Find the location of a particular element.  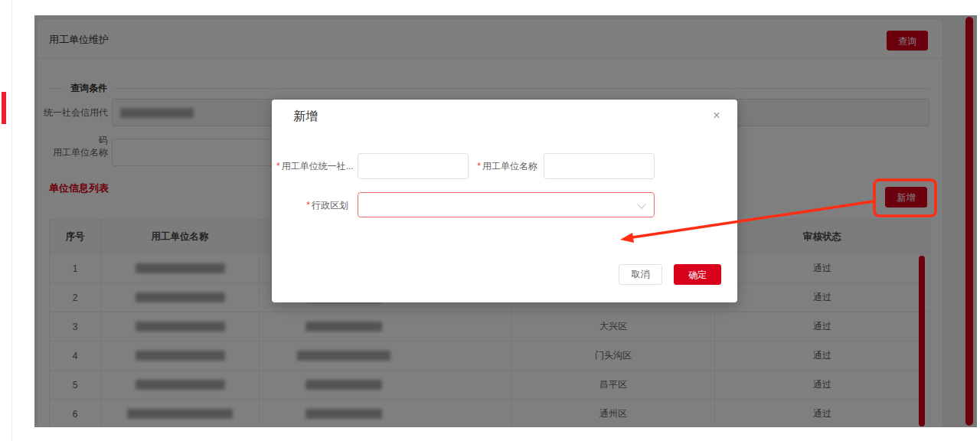

chevron-down-icon is located at coordinates (642, 204).